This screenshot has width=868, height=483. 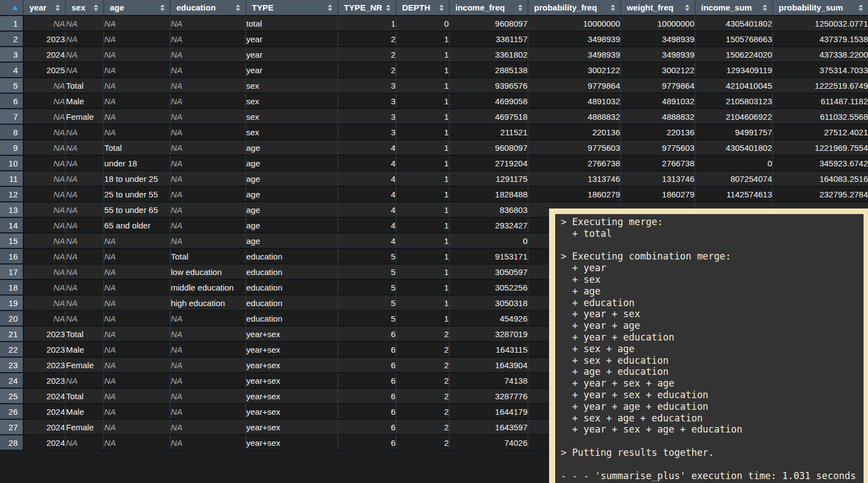 I want to click on row-number: 23, so click(x=12, y=365).